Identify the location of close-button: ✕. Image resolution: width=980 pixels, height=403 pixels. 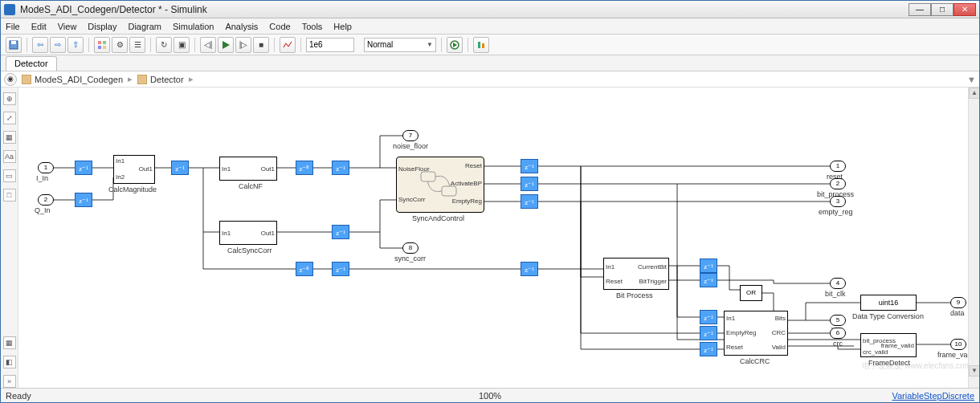
(965, 10).